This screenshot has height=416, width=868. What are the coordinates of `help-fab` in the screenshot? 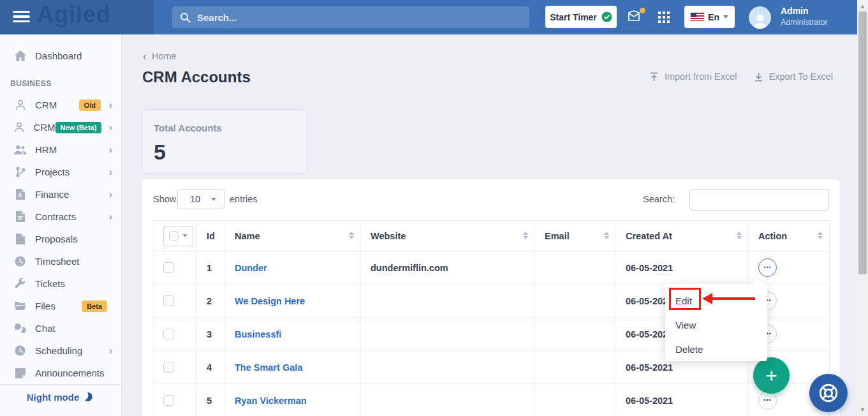 It's located at (828, 393).